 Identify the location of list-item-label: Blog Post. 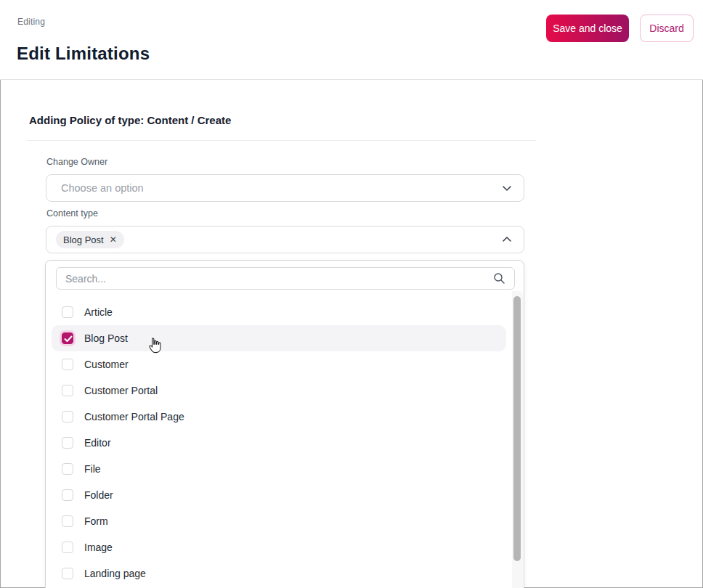
(106, 338).